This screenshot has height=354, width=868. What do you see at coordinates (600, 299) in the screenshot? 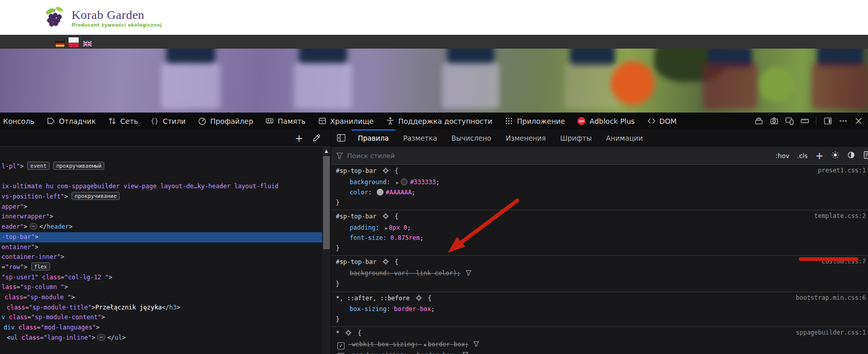
I see `rule-selector-line: *, ::after, ::before {` at bounding box center [600, 299].